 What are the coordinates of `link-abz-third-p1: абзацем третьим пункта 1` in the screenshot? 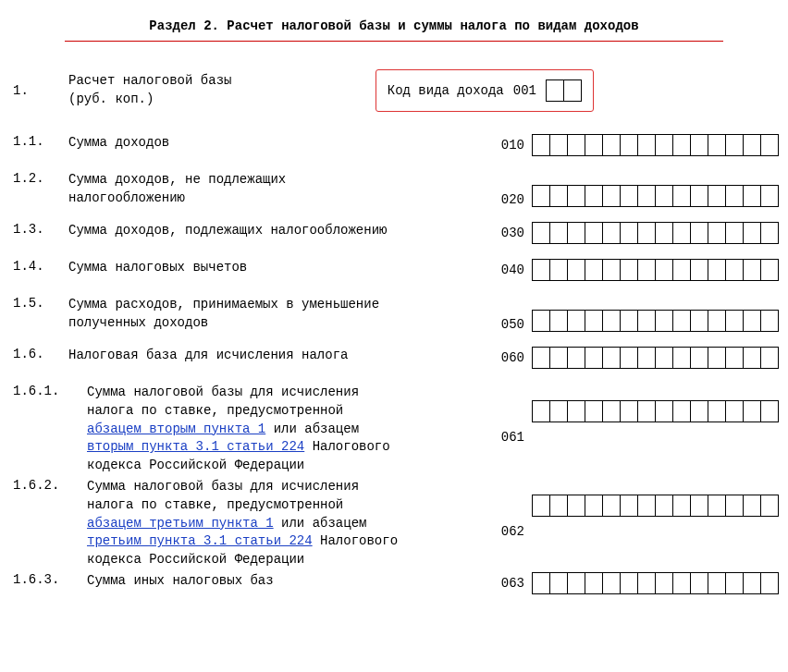 It's located at (180, 523).